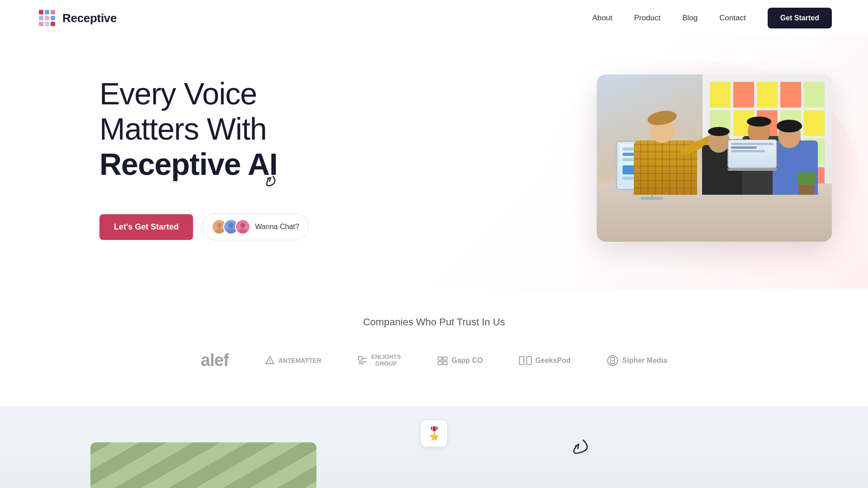 This screenshot has width=868, height=488. Describe the element at coordinates (231, 227) in the screenshot. I see `avatar-group` at that location.